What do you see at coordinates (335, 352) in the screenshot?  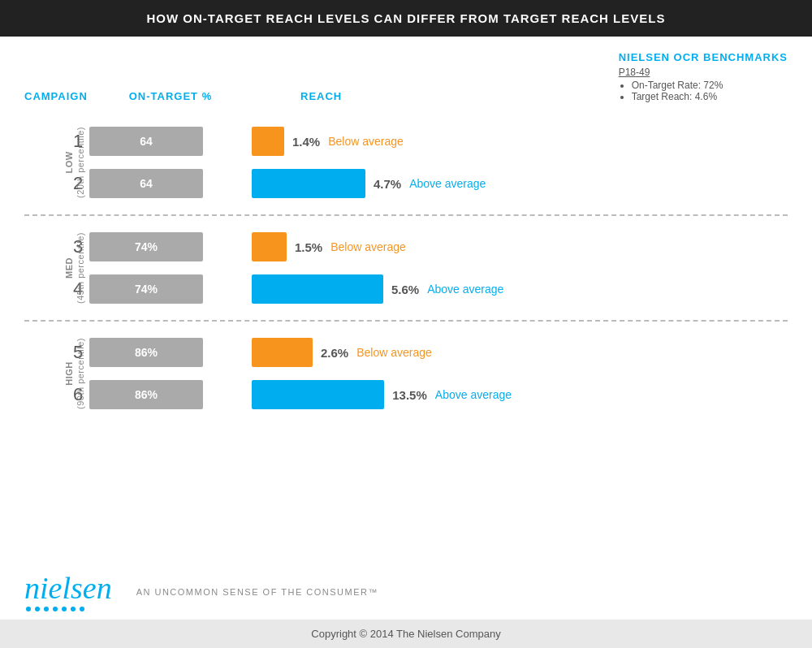 I see `reach-value: 2.6%` at bounding box center [335, 352].